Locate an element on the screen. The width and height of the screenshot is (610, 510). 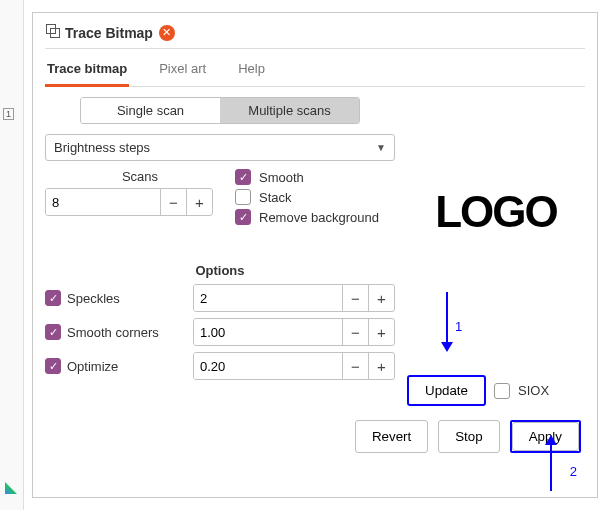
stack-checkbox is located at coordinates (243, 197).